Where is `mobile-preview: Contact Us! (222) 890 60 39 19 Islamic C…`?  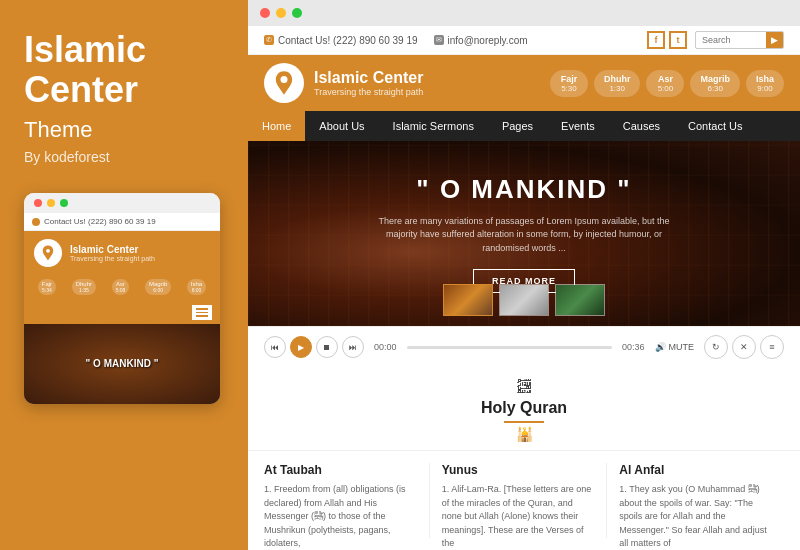 mobile-preview: Contact Us! (222) 890 60 39 19 Islamic C… is located at coordinates (122, 298).